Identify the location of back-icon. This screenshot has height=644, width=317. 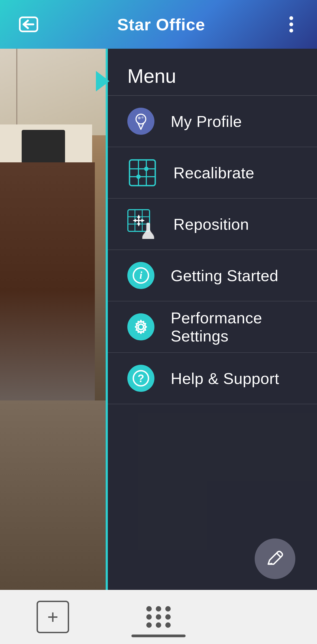
(28, 24).